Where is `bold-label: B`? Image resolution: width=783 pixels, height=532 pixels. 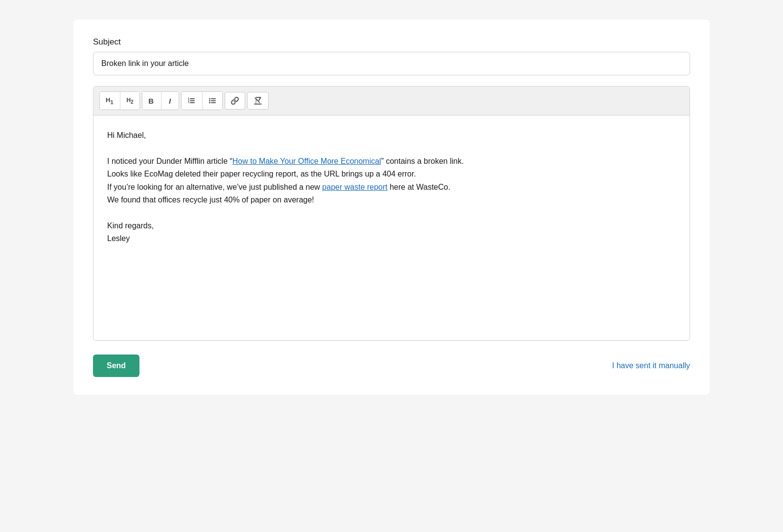
bold-label: B is located at coordinates (151, 101).